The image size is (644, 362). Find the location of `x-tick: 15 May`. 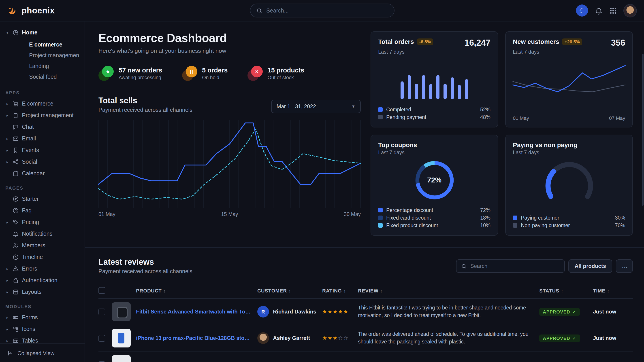

x-tick: 15 May is located at coordinates (230, 214).